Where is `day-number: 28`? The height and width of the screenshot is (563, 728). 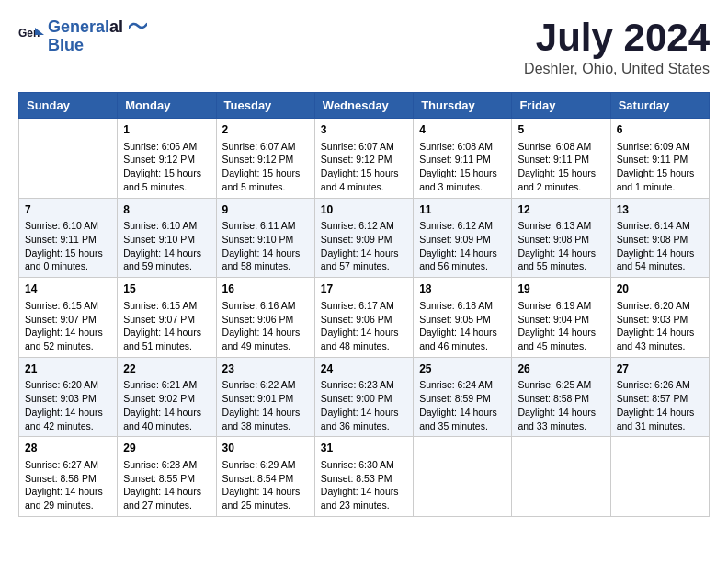
day-number: 28 is located at coordinates (68, 449).